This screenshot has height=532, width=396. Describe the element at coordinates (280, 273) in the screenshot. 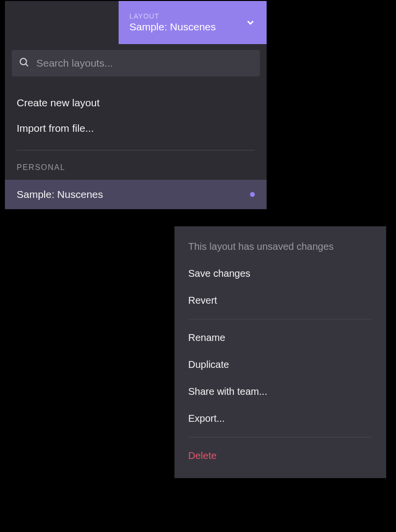

I see `save-changes-item: Save changes` at that location.